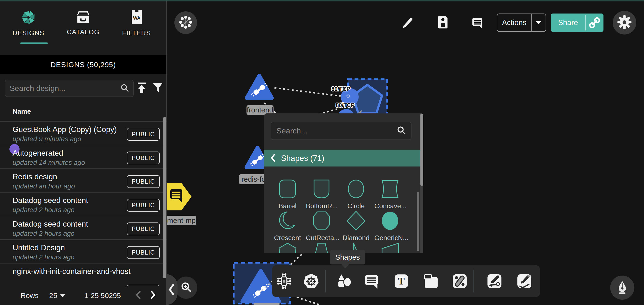  I want to click on cluster-dots-icon, so click(186, 23).